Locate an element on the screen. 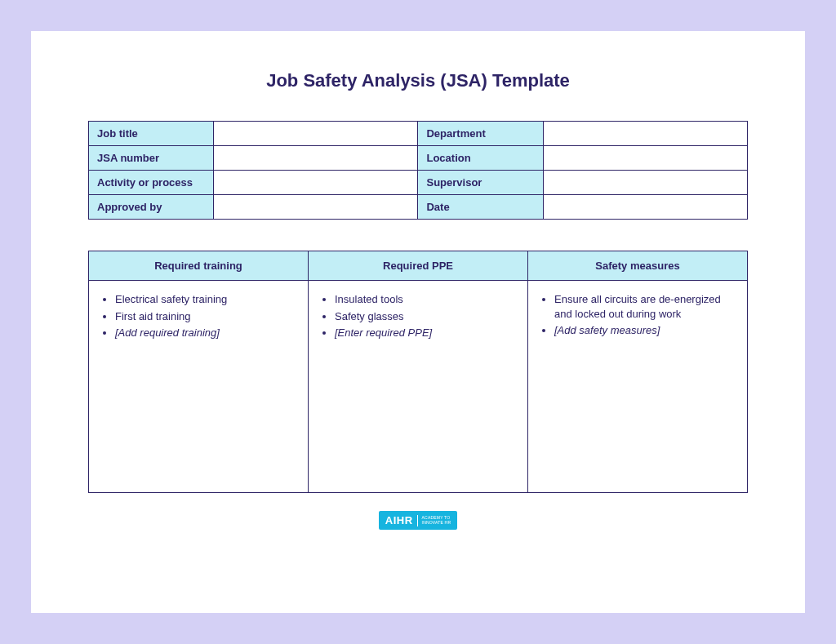 The width and height of the screenshot is (836, 644). info-row: JSA number Location is located at coordinates (418, 158).